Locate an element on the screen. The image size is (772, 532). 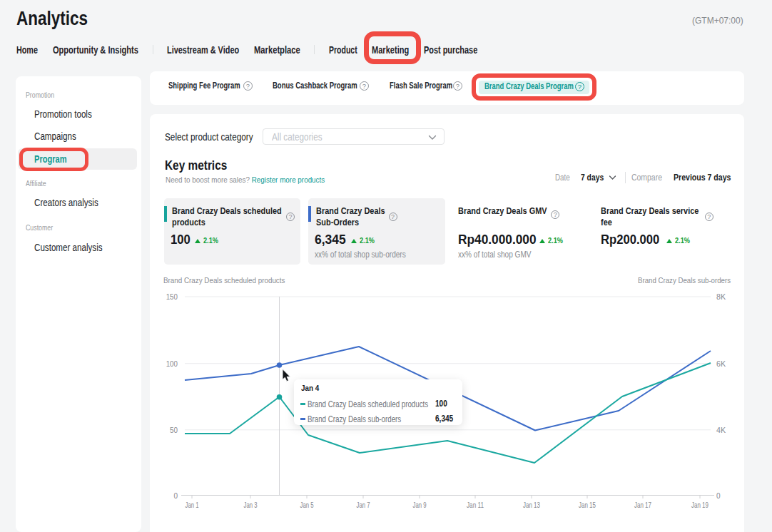
svg-text: 50 is located at coordinates (174, 430).